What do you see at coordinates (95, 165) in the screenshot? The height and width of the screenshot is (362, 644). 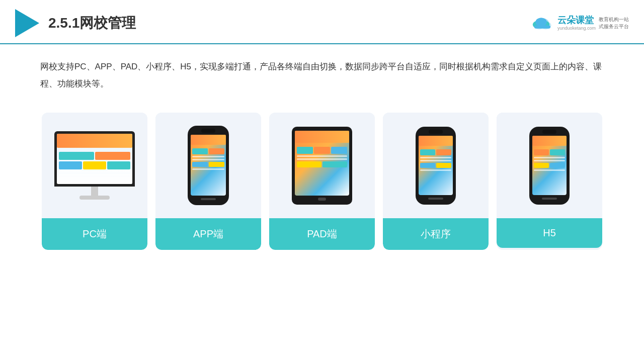 I see `monitor-mockup` at bounding box center [95, 165].